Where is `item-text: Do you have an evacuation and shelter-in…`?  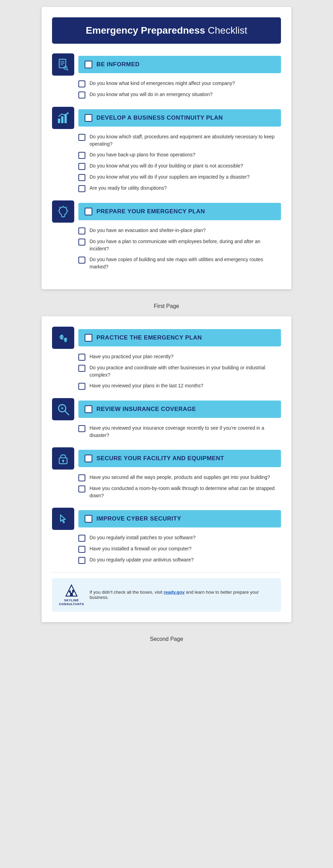
item-text: Do you have an evacuation and shelter-in… is located at coordinates (148, 230).